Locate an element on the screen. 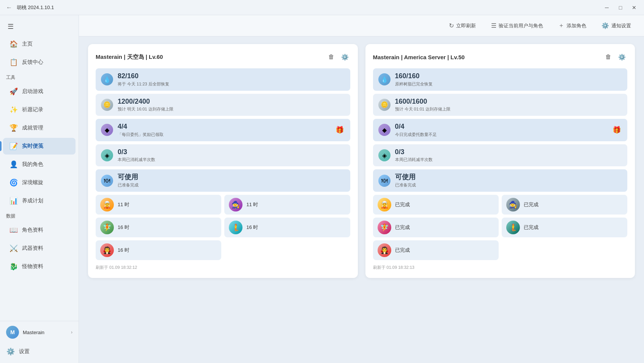 The width and height of the screenshot is (644, 363). back-button: ← is located at coordinates (9, 8).